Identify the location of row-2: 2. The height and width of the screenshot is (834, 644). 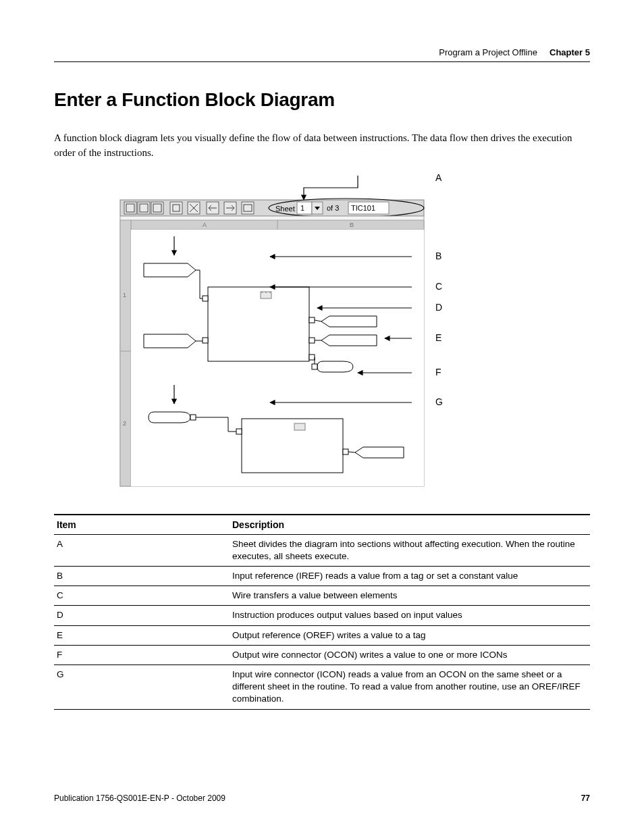
(124, 423).